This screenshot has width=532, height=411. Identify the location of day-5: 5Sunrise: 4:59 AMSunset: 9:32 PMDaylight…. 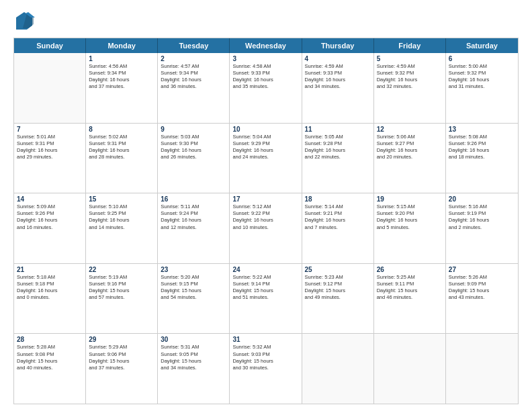
(410, 88).